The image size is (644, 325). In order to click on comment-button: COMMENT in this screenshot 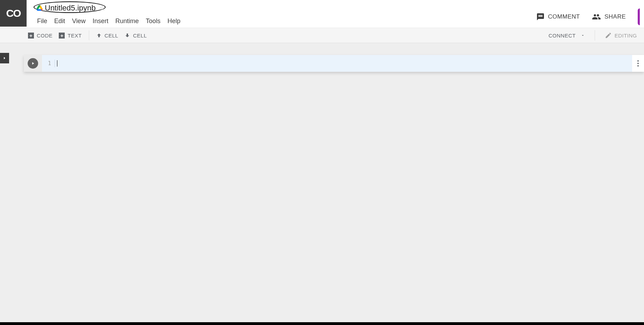, I will do `click(558, 17)`.